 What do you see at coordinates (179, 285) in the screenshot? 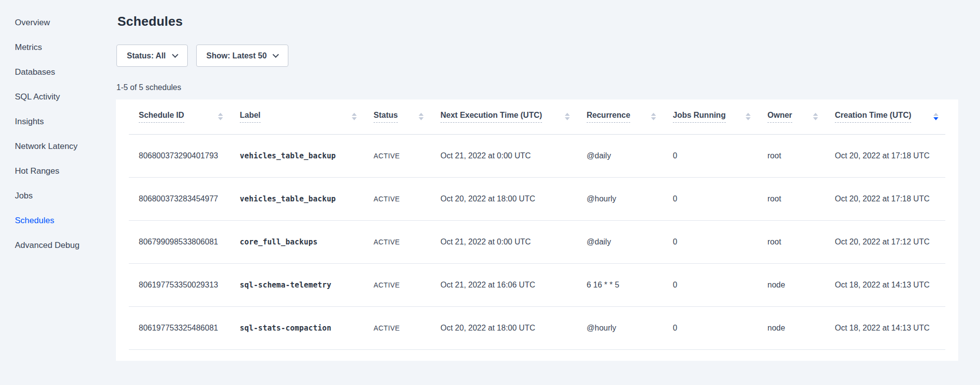
I see `cell-schedule-id: 806197753350029313` at bounding box center [179, 285].